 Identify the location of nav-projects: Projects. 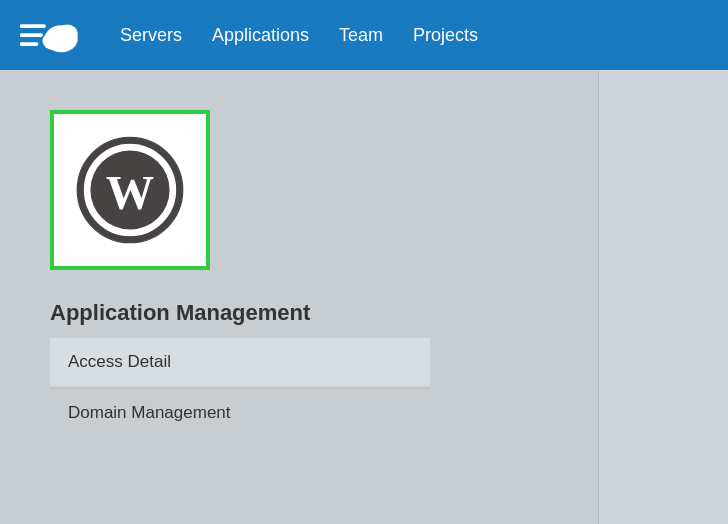
(446, 36).